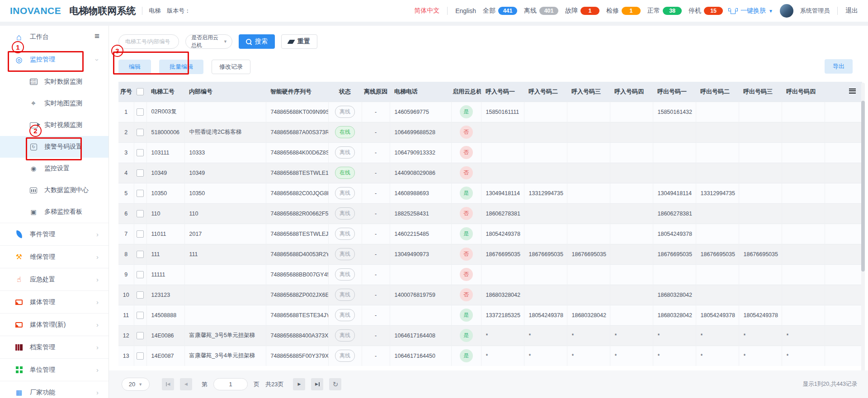  Describe the element at coordinates (54, 347) in the screenshot. I see `sidebar-item-档案管理: 档案管理›` at that location.